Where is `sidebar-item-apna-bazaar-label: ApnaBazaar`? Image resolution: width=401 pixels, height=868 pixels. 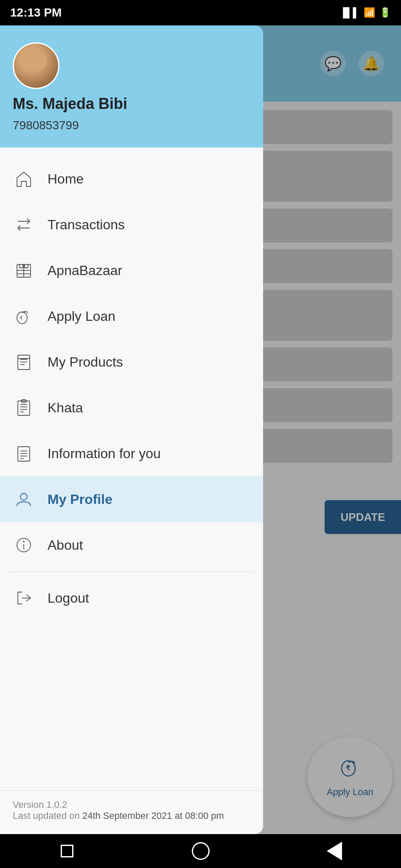
sidebar-item-apna-bazaar-label: ApnaBazaar is located at coordinates (85, 270).